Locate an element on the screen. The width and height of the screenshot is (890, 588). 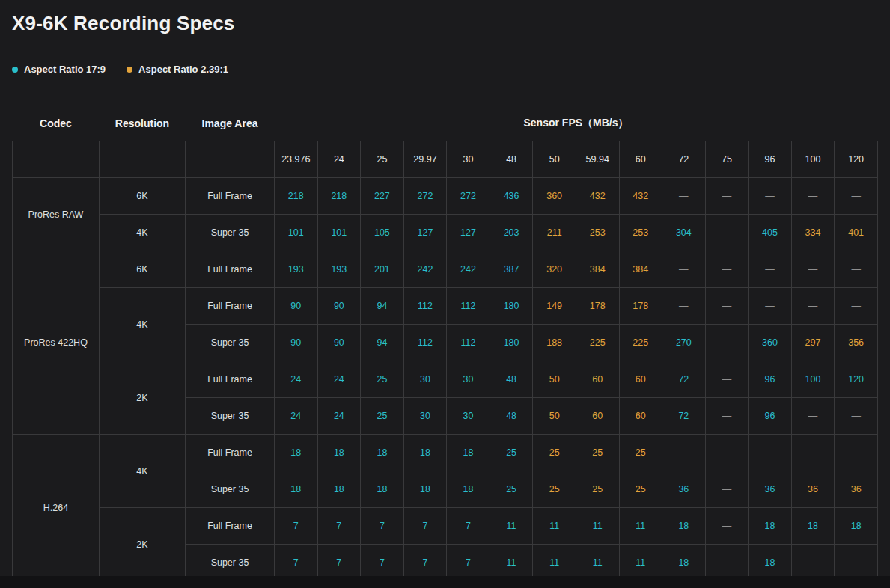
fps-column-30: 30 is located at coordinates (469, 160).